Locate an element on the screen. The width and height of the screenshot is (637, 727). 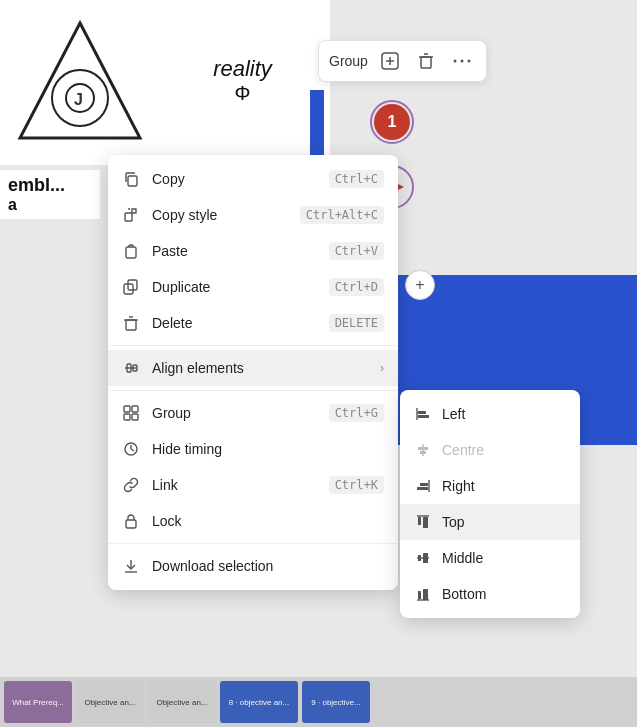
align-bottom-icon is located at coordinates (423, 594).